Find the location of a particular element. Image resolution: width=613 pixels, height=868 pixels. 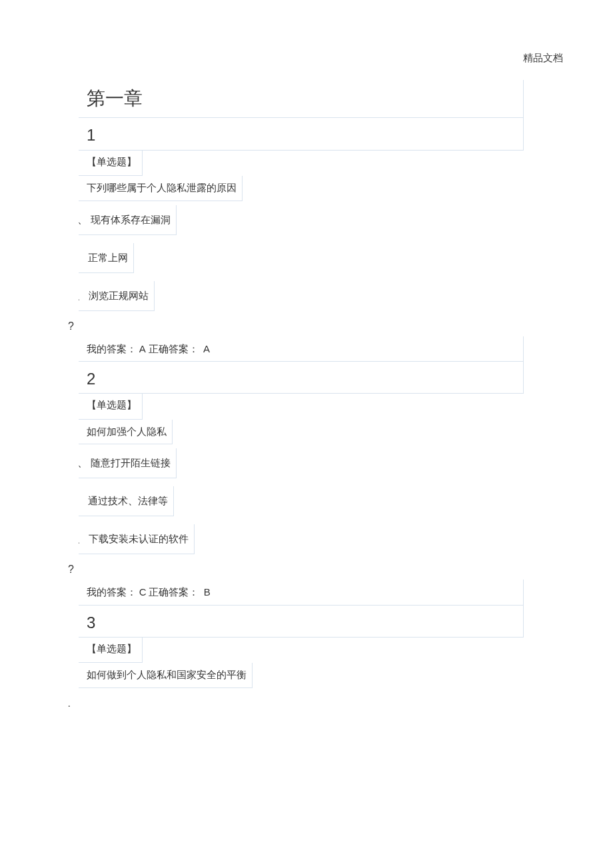

correct-answer: A is located at coordinates (207, 349).